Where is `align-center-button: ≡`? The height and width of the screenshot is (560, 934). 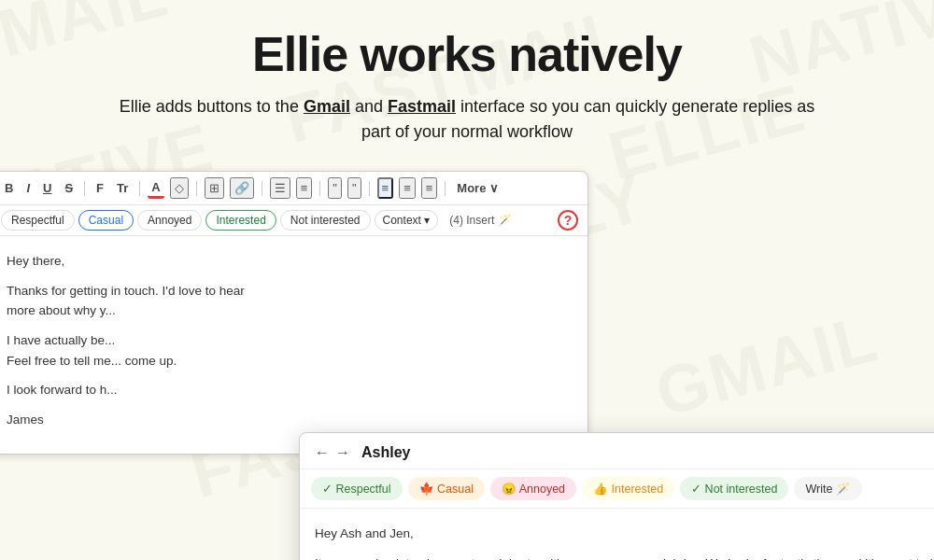
align-center-button: ≡ is located at coordinates (407, 189).